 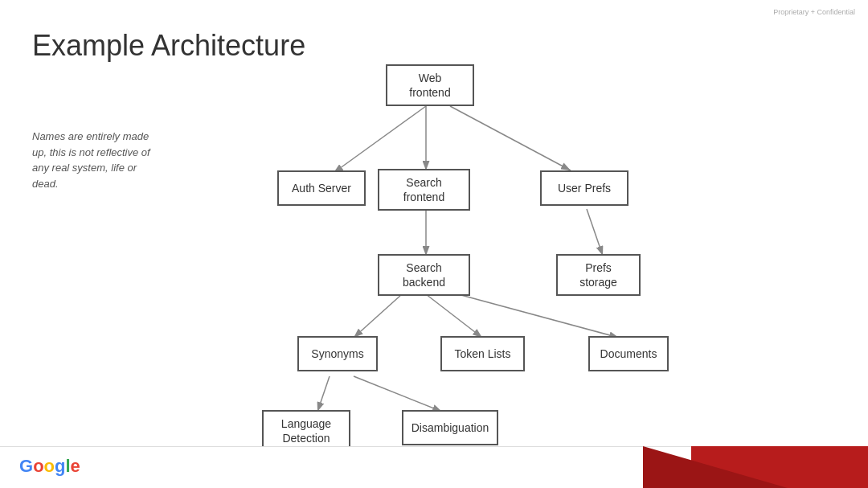 What do you see at coordinates (321, 188) in the screenshot?
I see `box-auth-server: Auth Server` at bounding box center [321, 188].